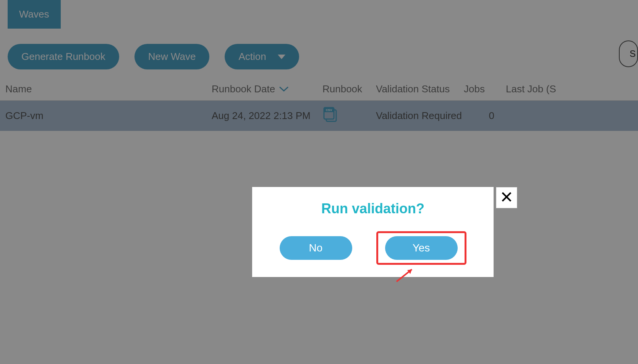 The image size is (638, 364). I want to click on run-validation-dialog: Run validation? No Yes, so click(373, 232).